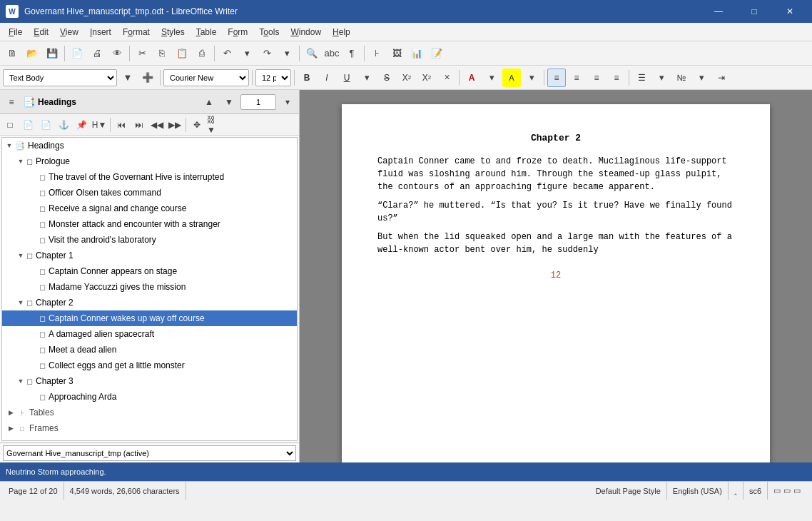 The height and width of the screenshot is (521, 812). What do you see at coordinates (327, 78) in the screenshot?
I see `italic-button: I` at bounding box center [327, 78].